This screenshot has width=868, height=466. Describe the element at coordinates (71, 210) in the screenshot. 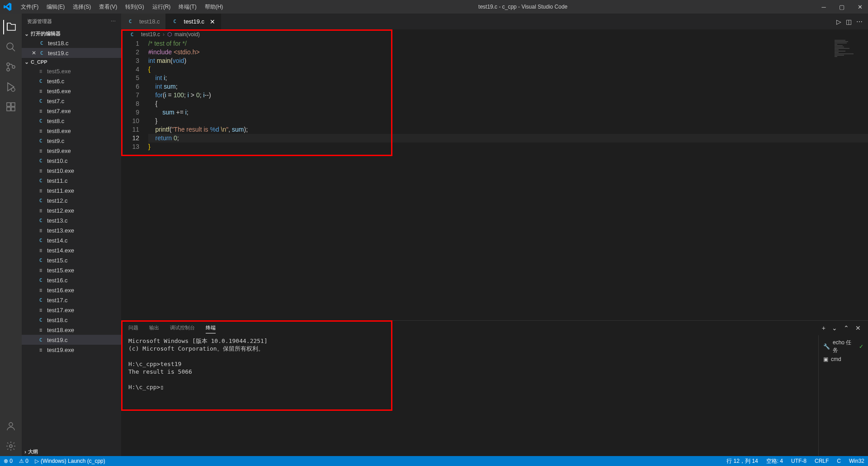

I see `file-tree-item: ≡test12.exe` at that location.